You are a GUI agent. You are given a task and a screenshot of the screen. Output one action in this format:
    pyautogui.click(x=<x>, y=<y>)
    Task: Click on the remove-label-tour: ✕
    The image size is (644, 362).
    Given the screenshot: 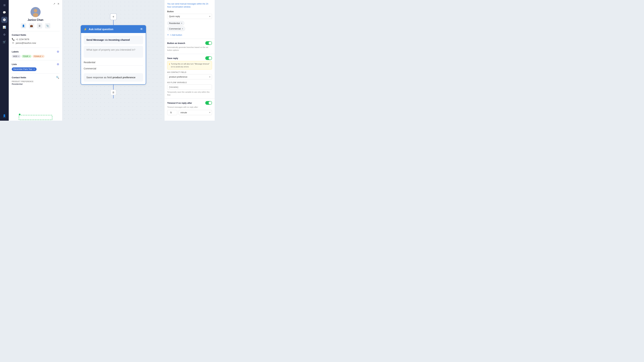 What is the action you would take?
    pyautogui.click(x=30, y=56)
    